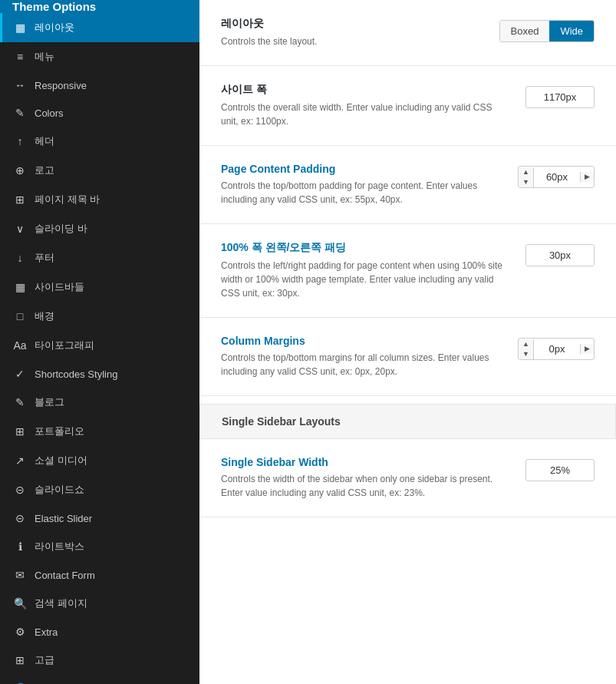 The image size is (616, 684). Describe the element at coordinates (100, 229) in the screenshot. I see `sidebar-item-slider: ∨ 슬라이딩 바` at that location.